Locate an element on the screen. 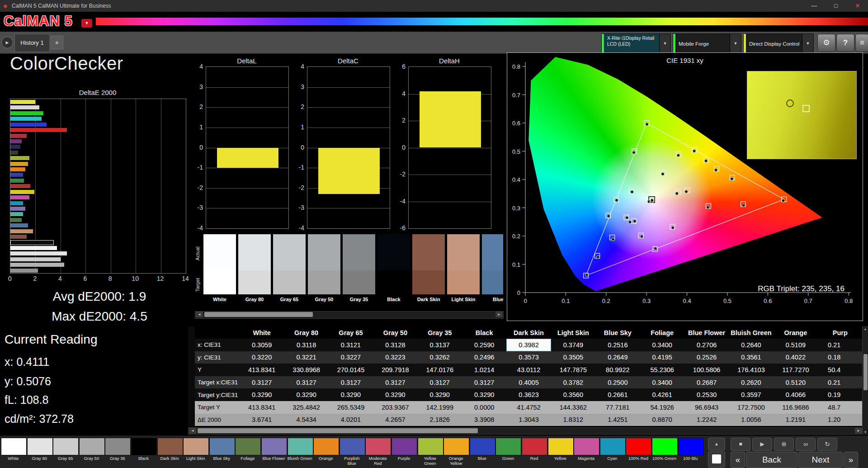 The height and width of the screenshot is (468, 868). patch-button: Purplish Blue is located at coordinates (352, 452).